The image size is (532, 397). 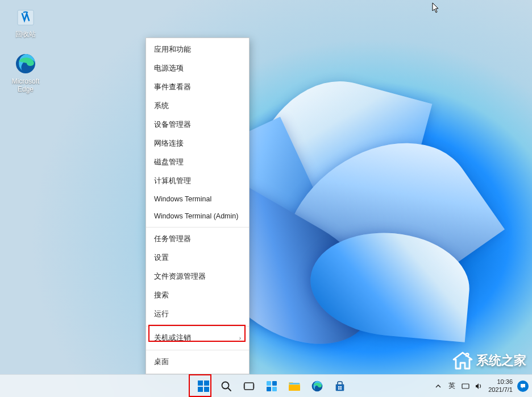 I want to click on desktop-icon-recycle-bin: 回收站, so click(x=26, y=22).